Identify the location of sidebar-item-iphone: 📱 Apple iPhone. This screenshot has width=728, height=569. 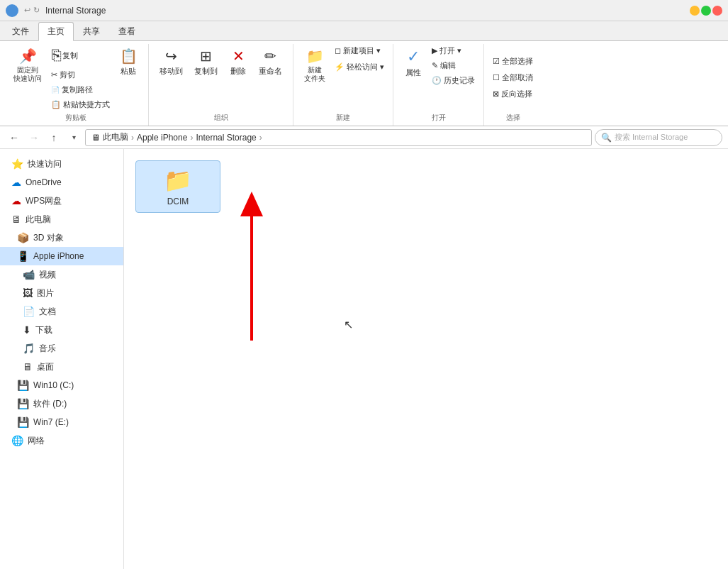
(62, 256).